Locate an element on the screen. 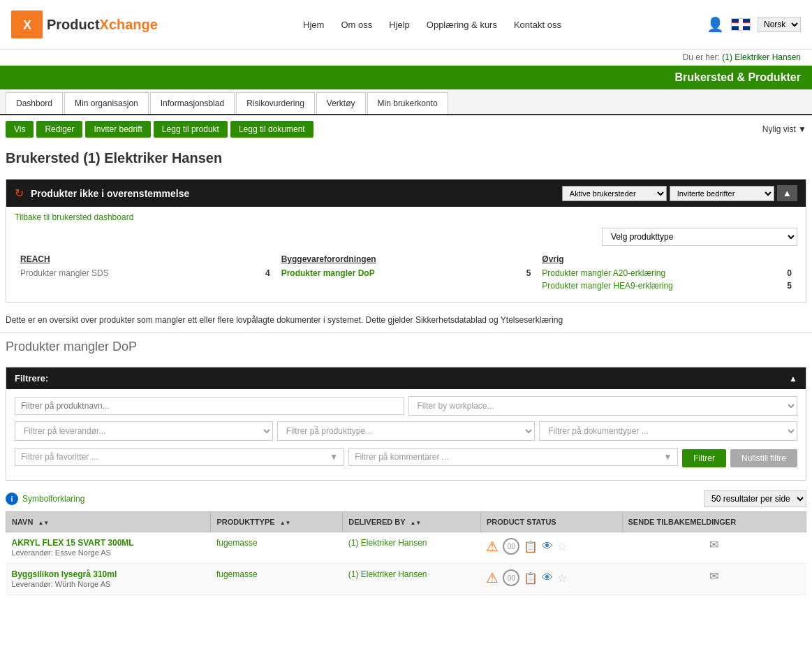 The height and width of the screenshot is (663, 812). col-sende: SENDE TILBAKEMELDINGER is located at coordinates (714, 523).